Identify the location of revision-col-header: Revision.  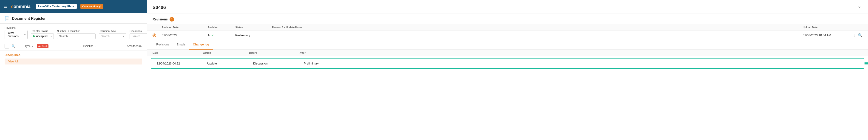
(221, 27).